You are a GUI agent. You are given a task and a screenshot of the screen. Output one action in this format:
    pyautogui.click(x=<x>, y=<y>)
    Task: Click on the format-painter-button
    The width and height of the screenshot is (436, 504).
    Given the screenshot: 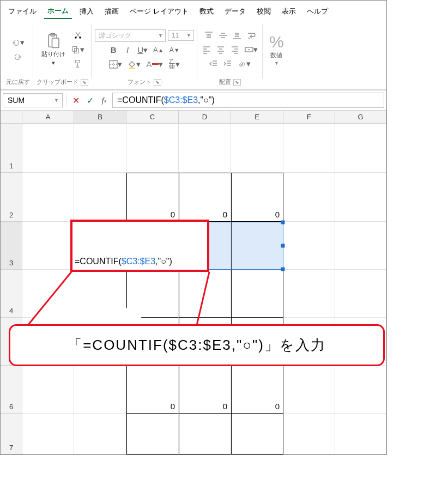 What is the action you would take?
    pyautogui.click(x=78, y=64)
    